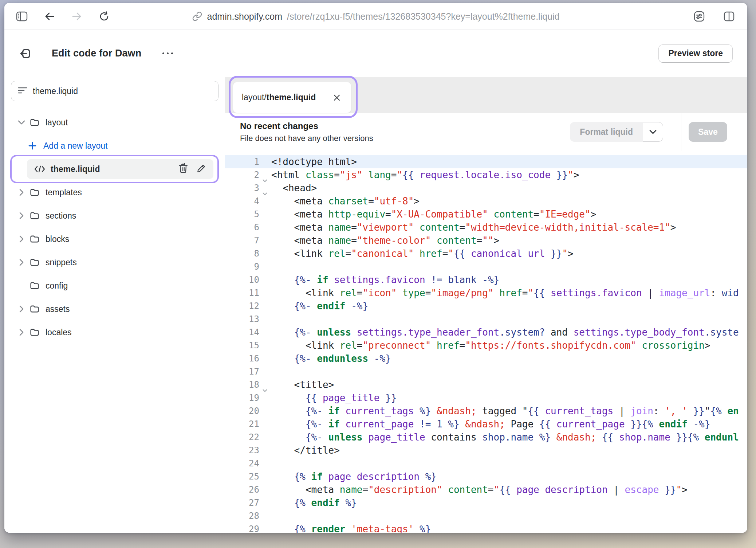 Image resolution: width=756 pixels, height=548 pixels. What do you see at coordinates (486, 214) in the screenshot?
I see `code-line-5: 5 <meta http-equiv="X-UA-Compatible" con…` at bounding box center [486, 214].